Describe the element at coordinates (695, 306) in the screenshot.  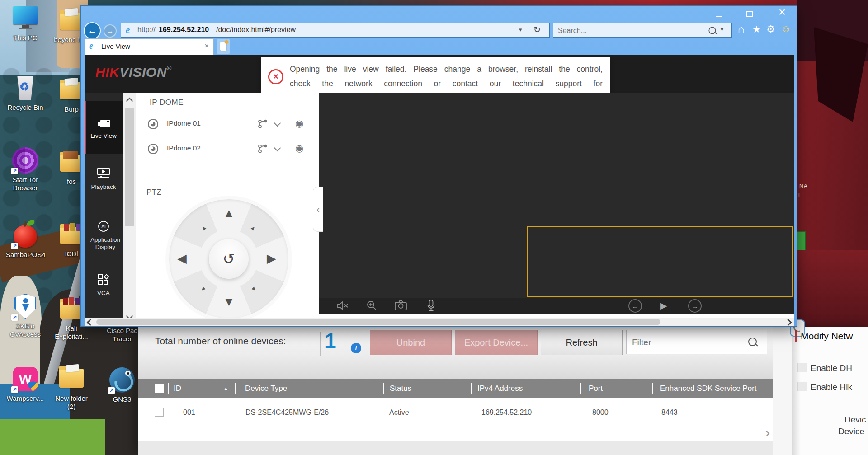
I see `next-channel-button: →` at that location.